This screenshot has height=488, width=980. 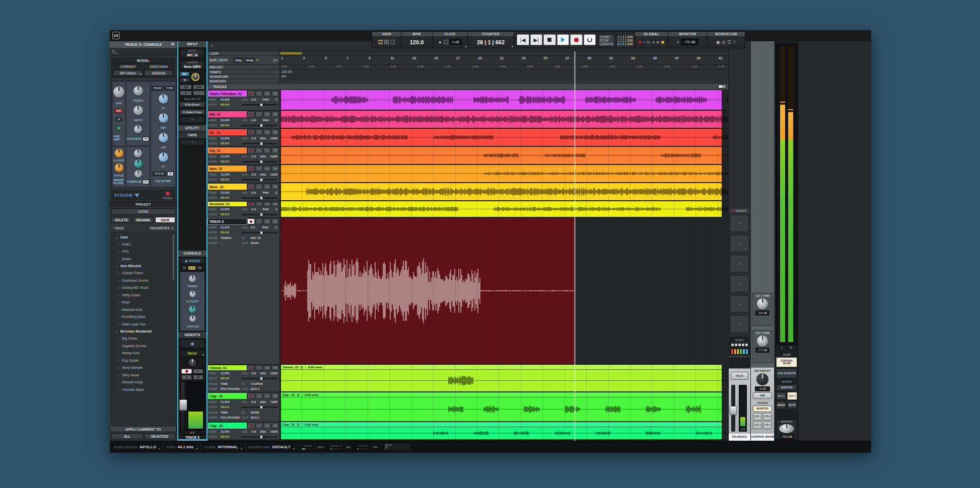 What do you see at coordinates (143, 303) in the screenshot?
I see `tree-item: Keys` at bounding box center [143, 303].